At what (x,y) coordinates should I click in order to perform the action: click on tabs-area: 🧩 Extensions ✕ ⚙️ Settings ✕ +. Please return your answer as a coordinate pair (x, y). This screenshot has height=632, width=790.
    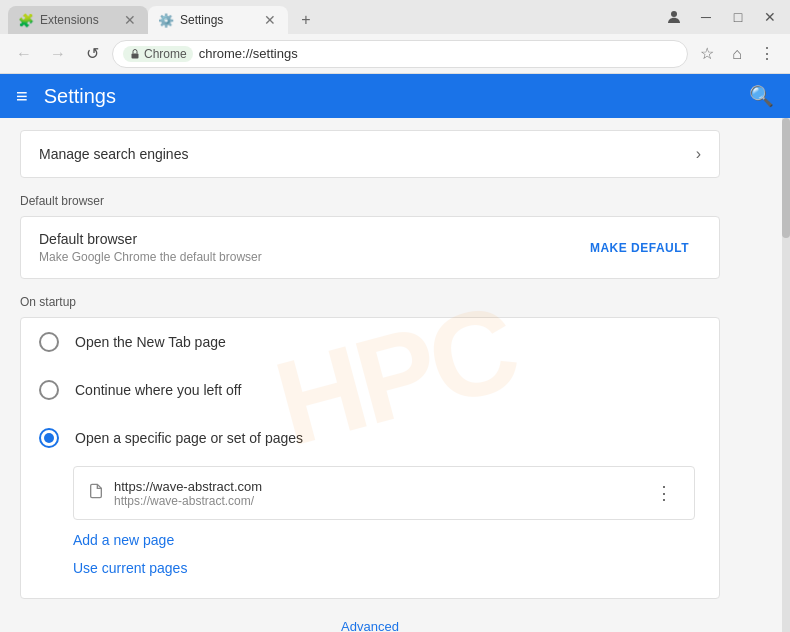
    Looking at the image, I should click on (335, 17).